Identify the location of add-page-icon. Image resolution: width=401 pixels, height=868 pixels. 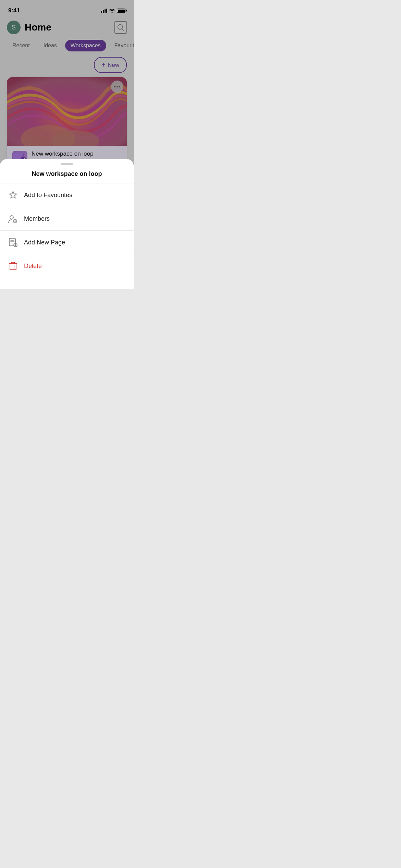
(13, 242).